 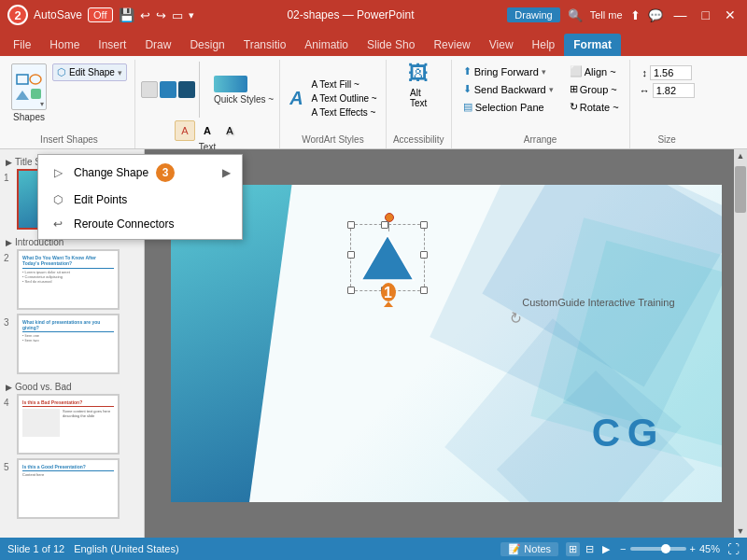 I want to click on insert-shapes-content: ▾ Shapes ⬡ Edit Shape ▾, so click(x=69, y=98).